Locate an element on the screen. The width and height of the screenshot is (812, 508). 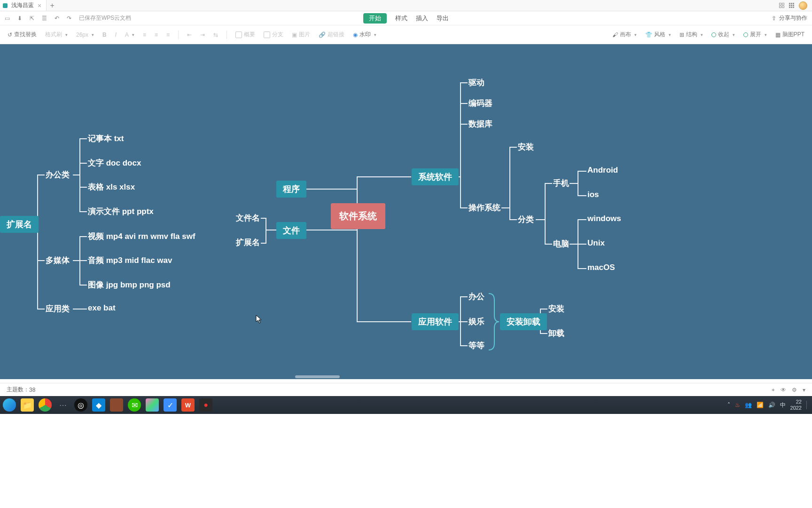
tab-close-icon: × is located at coordinates (39, 6).